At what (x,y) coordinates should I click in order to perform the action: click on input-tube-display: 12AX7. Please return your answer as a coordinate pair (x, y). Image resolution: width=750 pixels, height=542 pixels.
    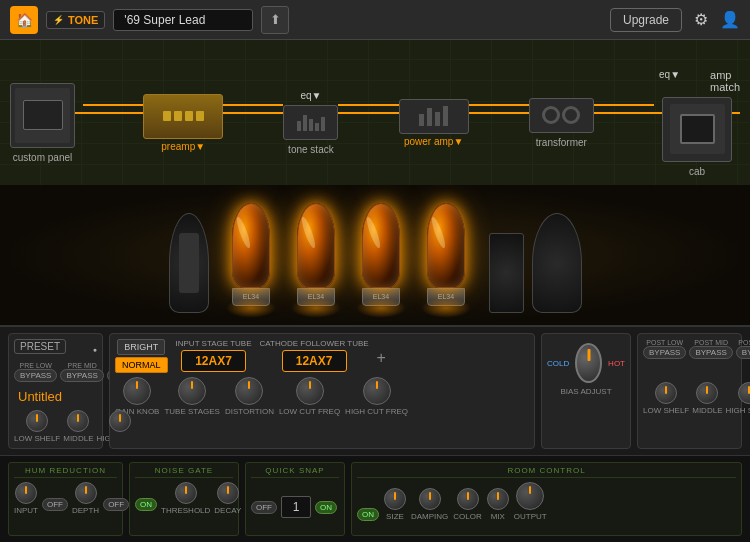
    Looking at the image, I should click on (214, 361).